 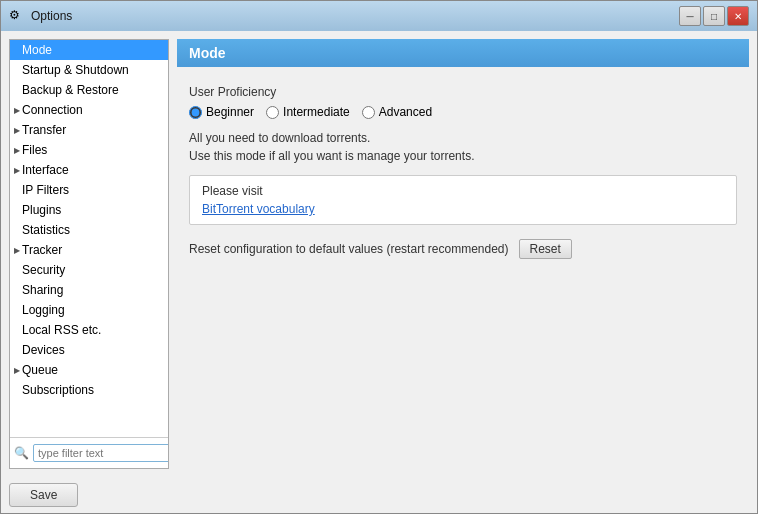 What do you see at coordinates (46, 190) in the screenshot?
I see `sidebar-label-ip-filters: IP Filters` at bounding box center [46, 190].